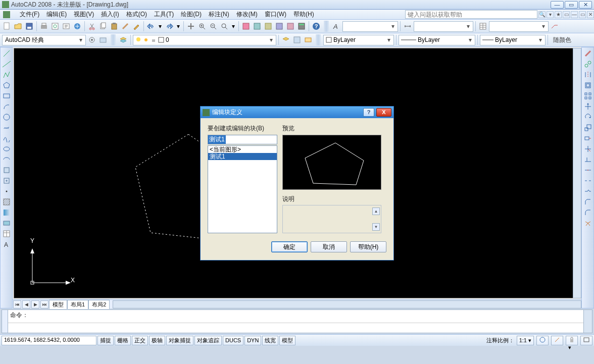  I want to click on zoom-previous-button, so click(224, 26).